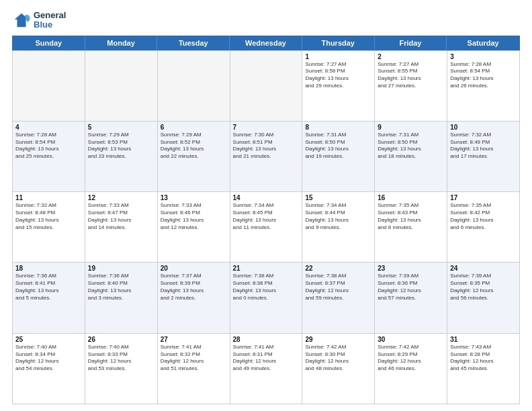  What do you see at coordinates (411, 56) in the screenshot?
I see `day-number: 2` at bounding box center [411, 56].